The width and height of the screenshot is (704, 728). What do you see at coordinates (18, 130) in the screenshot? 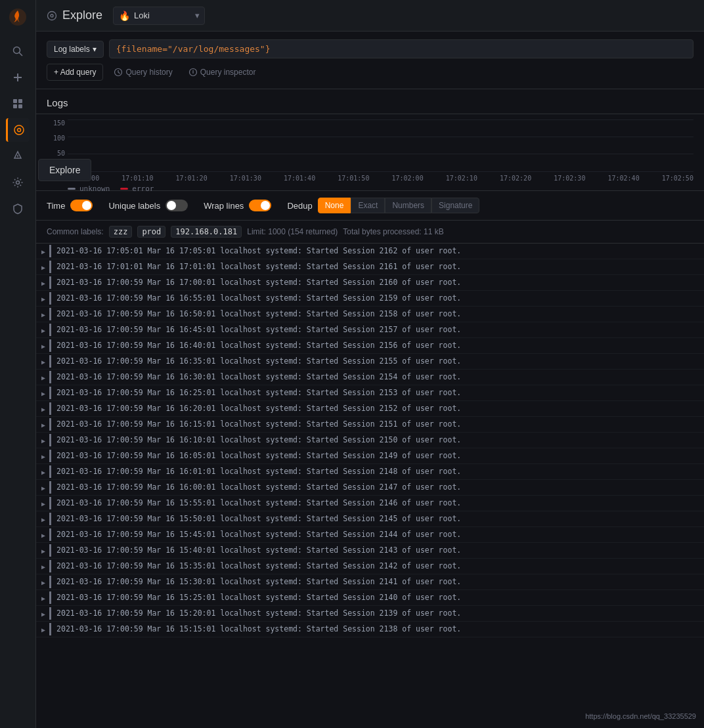
I see `sidebar-item-explore` at bounding box center [18, 130].